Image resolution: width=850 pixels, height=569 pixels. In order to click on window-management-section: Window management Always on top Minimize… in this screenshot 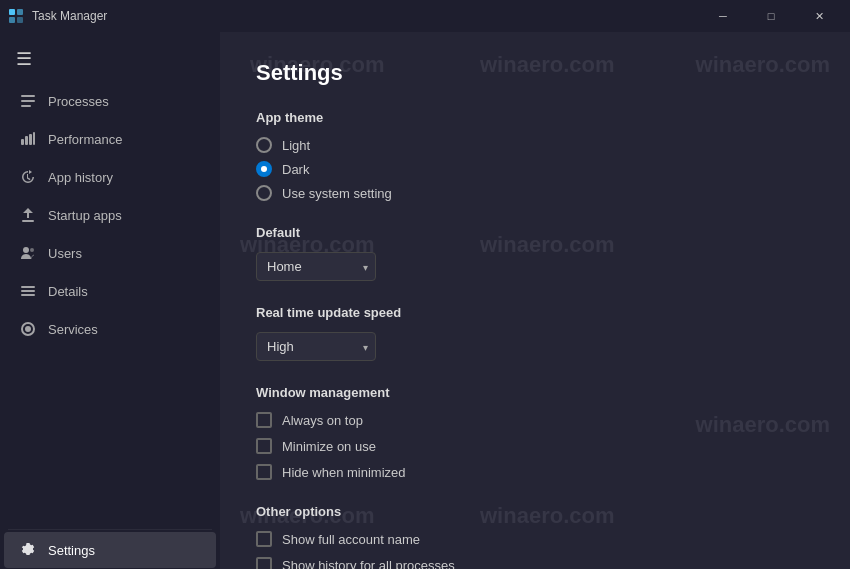, I will do `click(535, 432)`.